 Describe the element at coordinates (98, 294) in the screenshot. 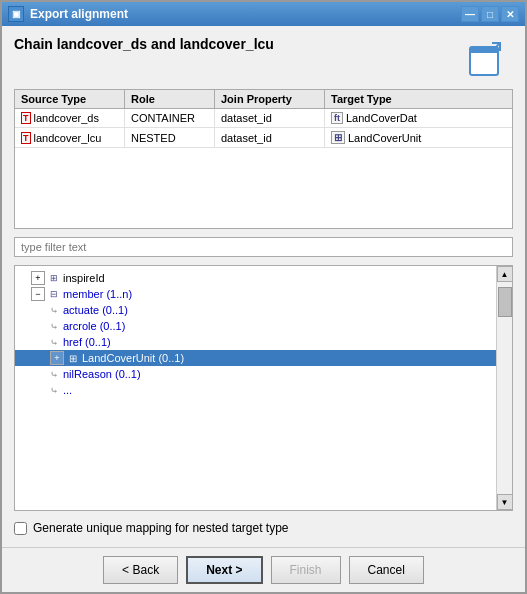

I see `tree-label-member: member (1..n)` at that location.